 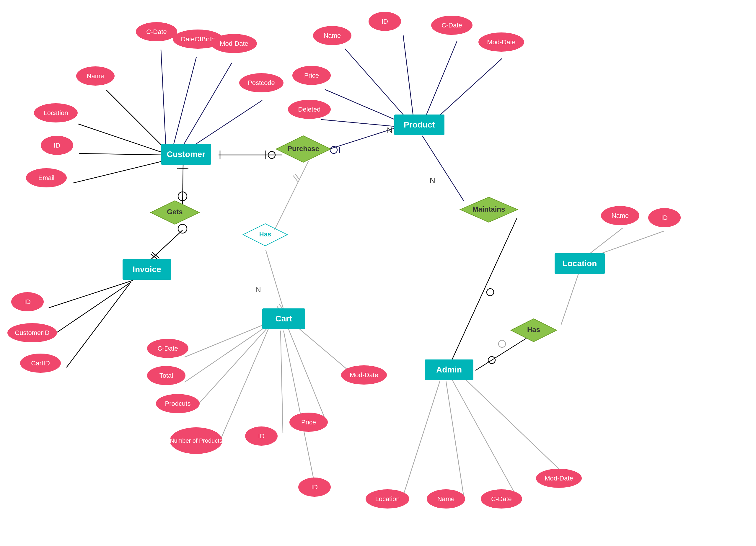 I want to click on product-entity: Product, so click(x=419, y=125).